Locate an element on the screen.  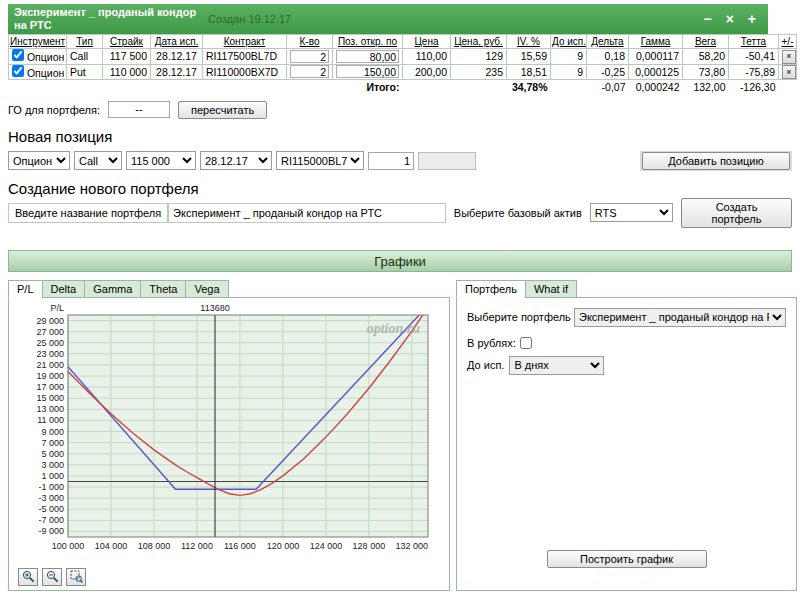
build-chart-button: Построить график is located at coordinates (627, 559).